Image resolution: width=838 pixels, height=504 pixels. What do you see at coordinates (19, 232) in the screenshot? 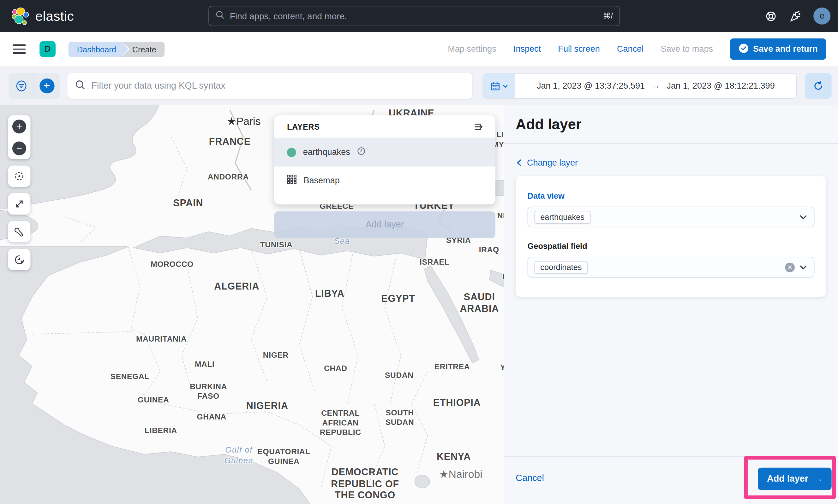
I see `wrench-icon` at bounding box center [19, 232].